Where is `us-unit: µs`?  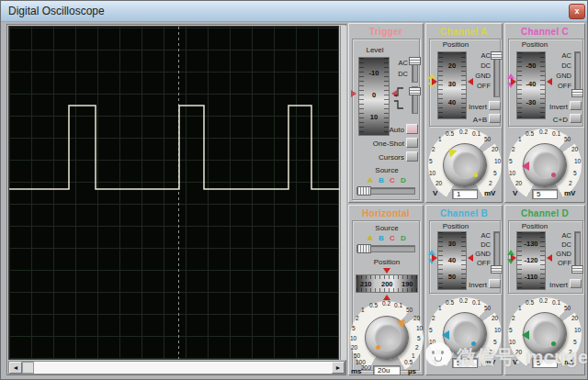
us-unit: µs is located at coordinates (412, 371).